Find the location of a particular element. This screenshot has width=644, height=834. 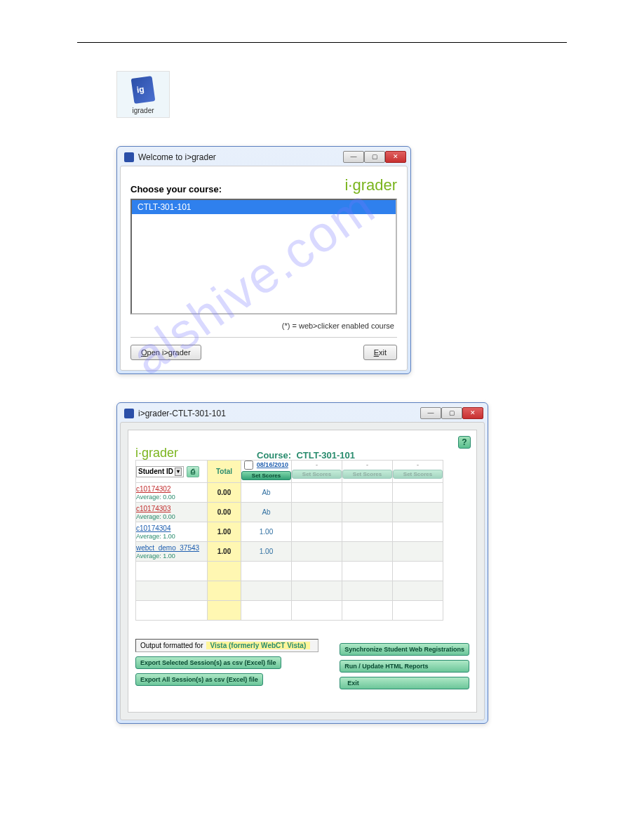

sync-registrations-button: Synchronize Student Web Registrations is located at coordinates (404, 649).